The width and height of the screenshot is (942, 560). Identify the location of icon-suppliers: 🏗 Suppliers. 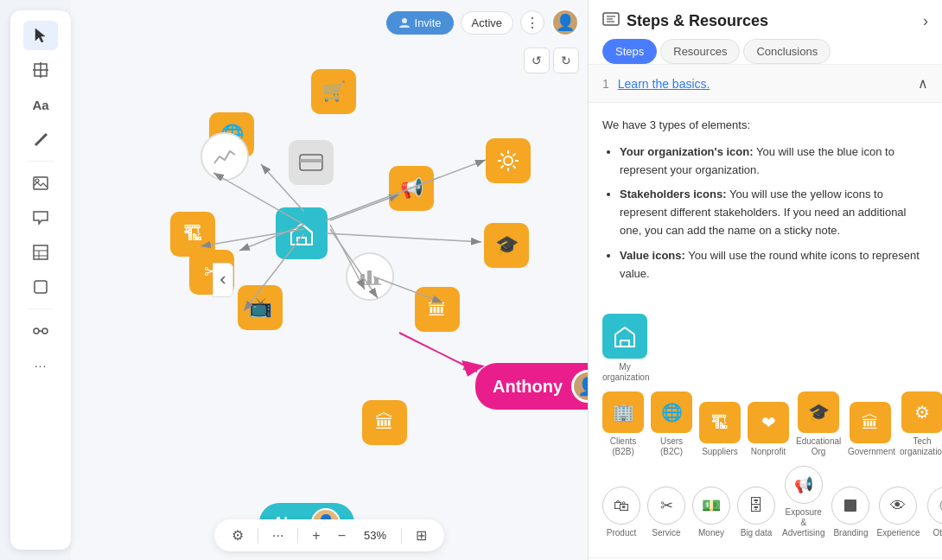
(720, 430).